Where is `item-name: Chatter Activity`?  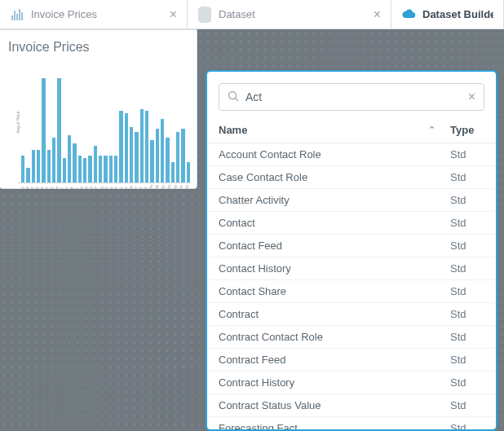 item-name: Chatter Activity is located at coordinates (334, 200).